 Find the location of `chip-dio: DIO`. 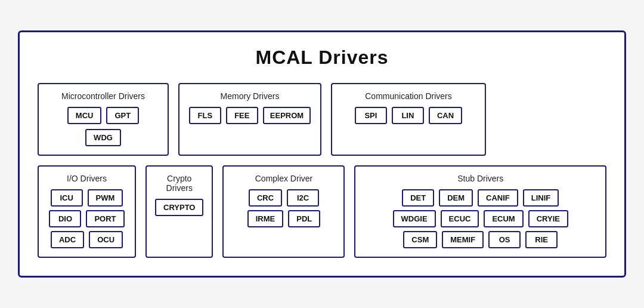

chip-dio: DIO is located at coordinates (65, 218).